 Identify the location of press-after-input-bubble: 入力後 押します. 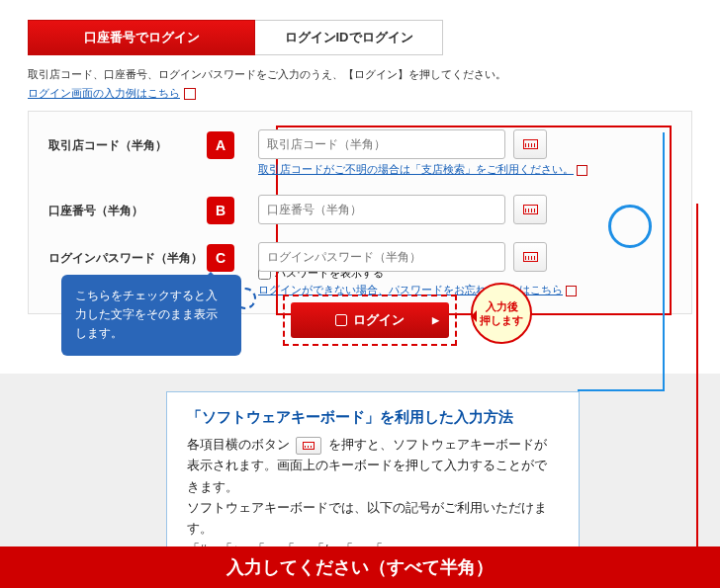
(501, 313).